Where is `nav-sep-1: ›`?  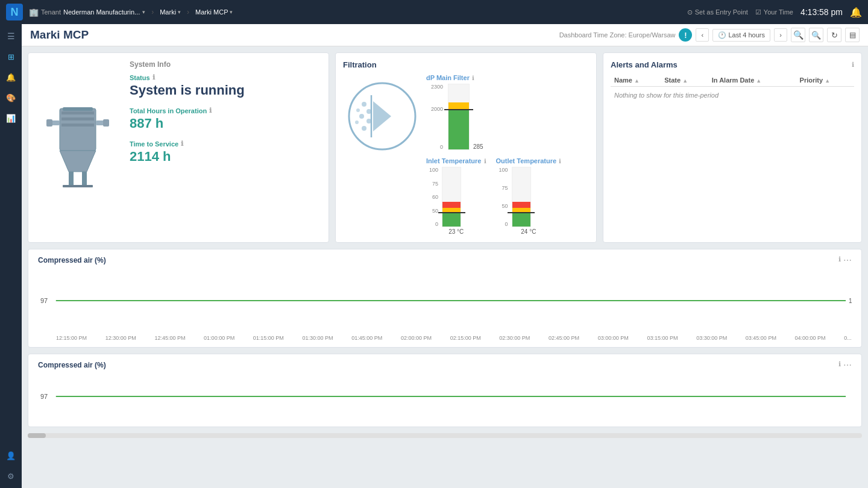
nav-sep-1: › is located at coordinates (153, 12).